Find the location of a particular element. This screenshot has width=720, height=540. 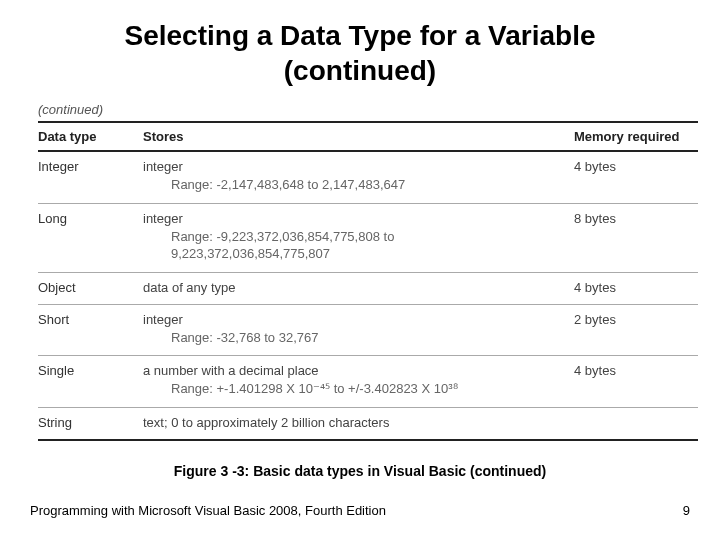

cell-datatype: Short is located at coordinates (90, 320).